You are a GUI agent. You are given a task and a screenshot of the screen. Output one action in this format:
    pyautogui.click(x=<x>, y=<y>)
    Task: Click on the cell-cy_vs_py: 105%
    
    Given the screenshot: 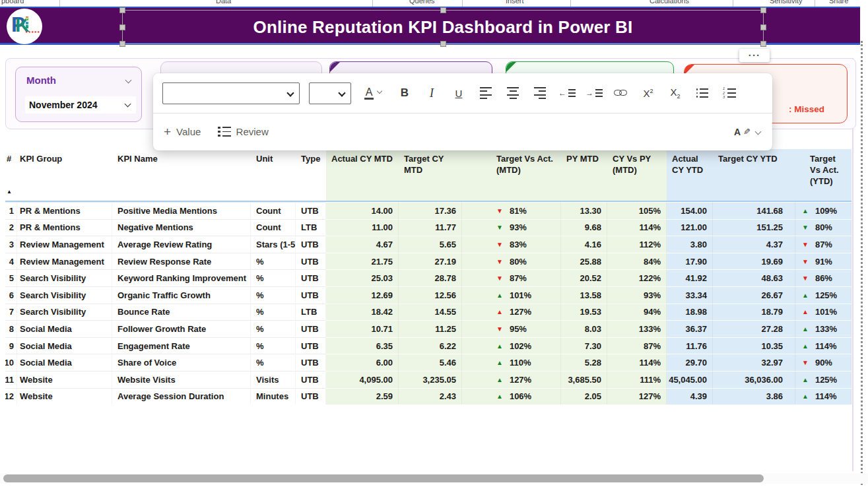 What is the action you would take?
    pyautogui.click(x=637, y=211)
    